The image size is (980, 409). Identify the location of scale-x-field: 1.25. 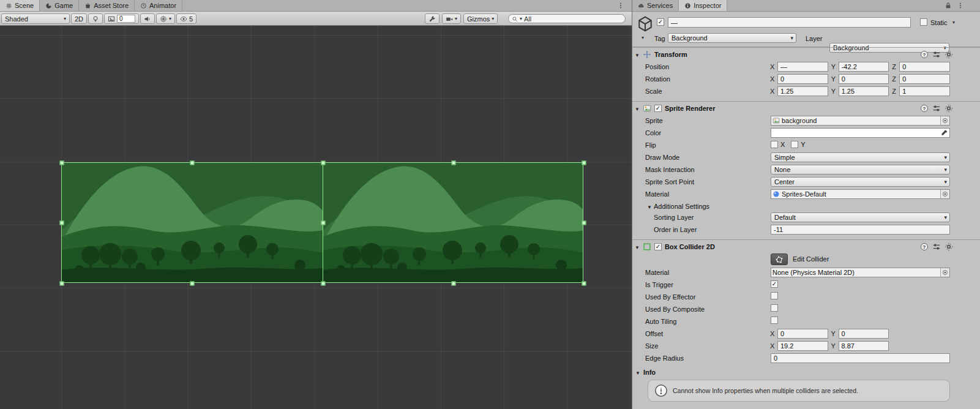
(803, 91).